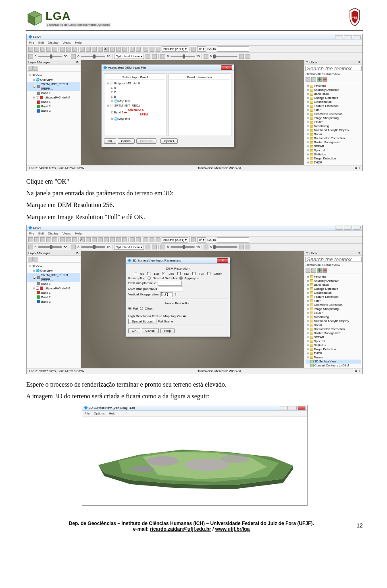  What do you see at coordinates (55, 240) in the screenshot?
I see `fly-icon` at bounding box center [55, 240].